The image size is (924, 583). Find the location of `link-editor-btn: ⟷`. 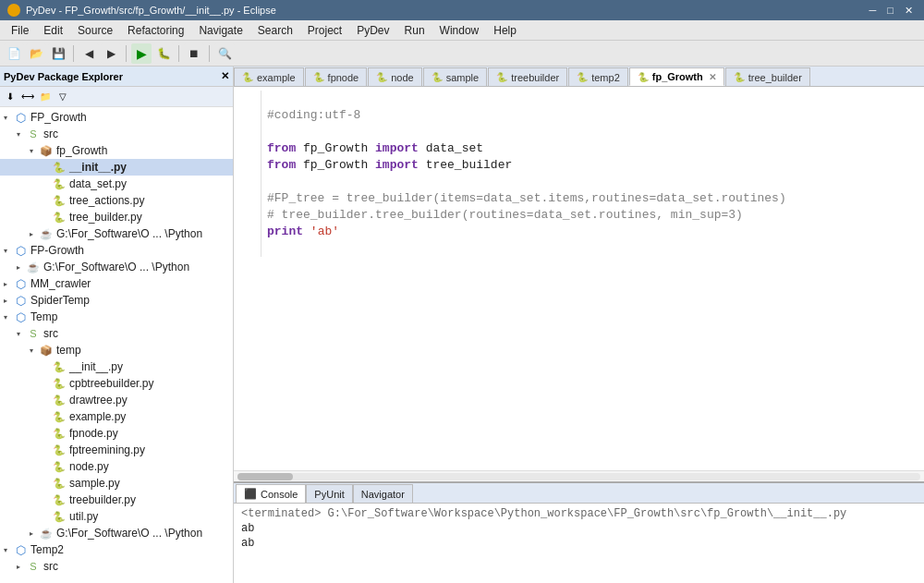

link-editor-btn: ⟷ is located at coordinates (28, 97).